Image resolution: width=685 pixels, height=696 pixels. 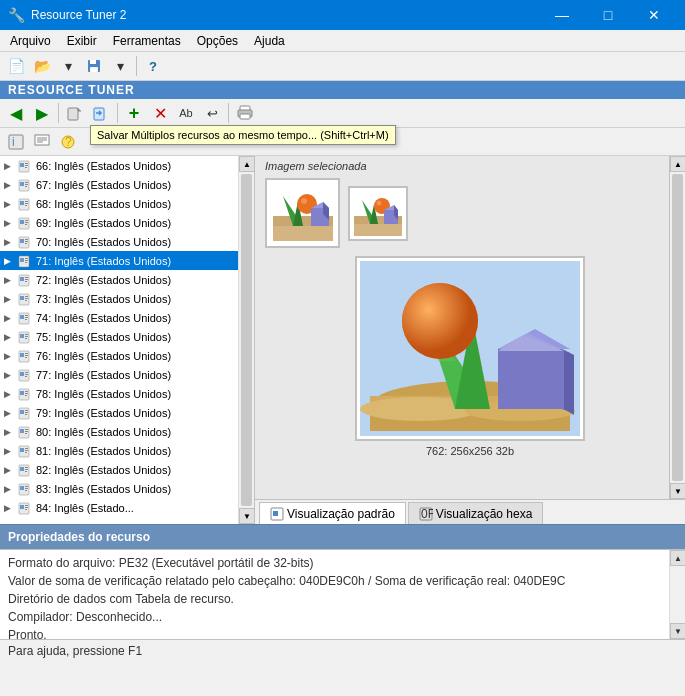 I want to click on menu-ajuda: Ajuda, so click(x=270, y=41).